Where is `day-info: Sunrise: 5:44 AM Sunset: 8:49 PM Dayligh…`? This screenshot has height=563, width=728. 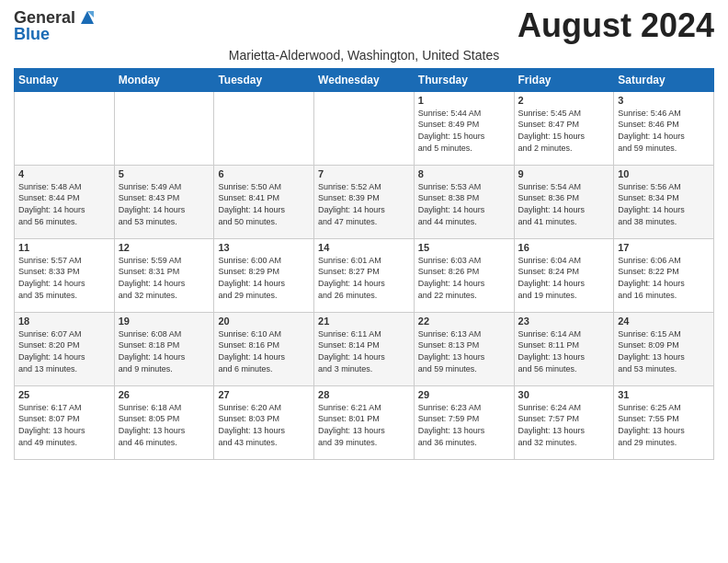 day-info: Sunrise: 5:44 AM Sunset: 8:49 PM Dayligh… is located at coordinates (464, 131).